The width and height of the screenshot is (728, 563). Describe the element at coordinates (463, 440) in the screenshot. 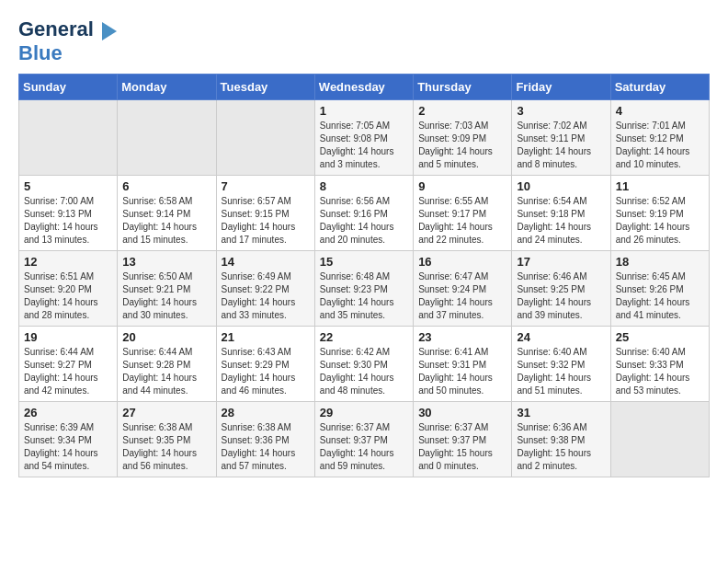

I see `calendar-cell: 30Sunrise: 6:37 AMSunset: 9:37 PMDayligh…` at that location.